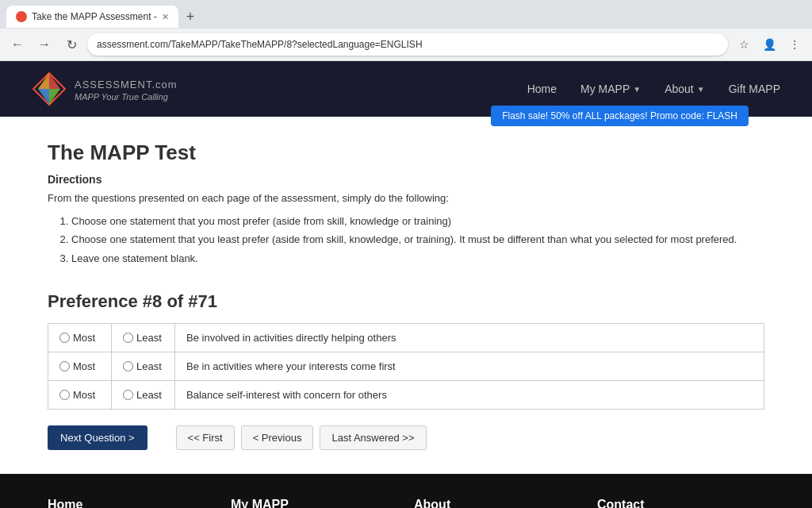 The image size is (812, 508). Describe the element at coordinates (406, 338) in the screenshot. I see `table-row: Most Least Be involved in activities dir…` at that location.